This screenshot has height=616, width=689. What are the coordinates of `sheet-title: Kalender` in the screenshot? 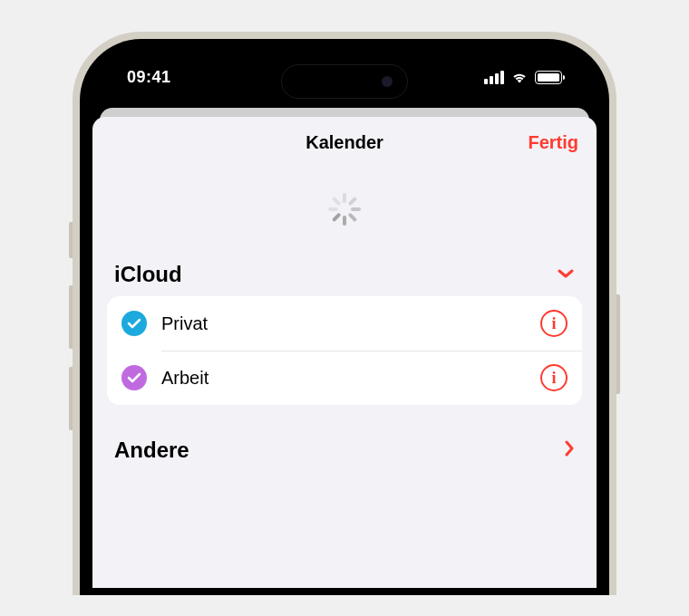 It's located at (344, 143).